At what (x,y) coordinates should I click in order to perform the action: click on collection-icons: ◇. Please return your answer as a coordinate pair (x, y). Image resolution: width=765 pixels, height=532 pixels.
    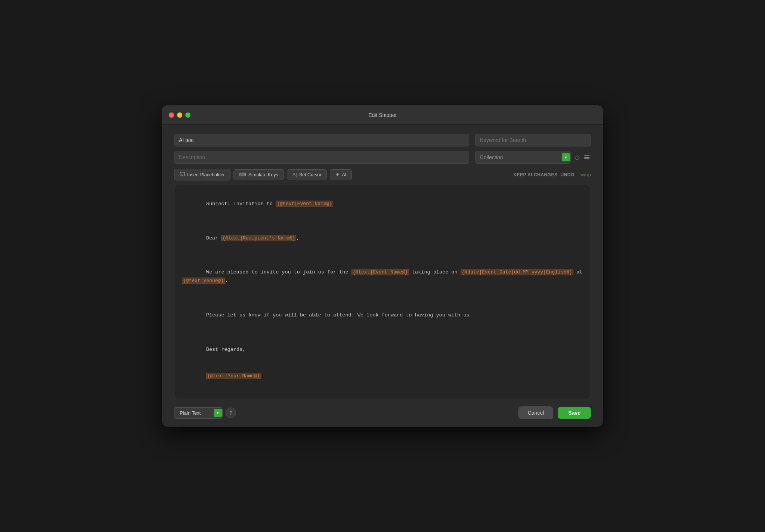
    Looking at the image, I should click on (582, 157).